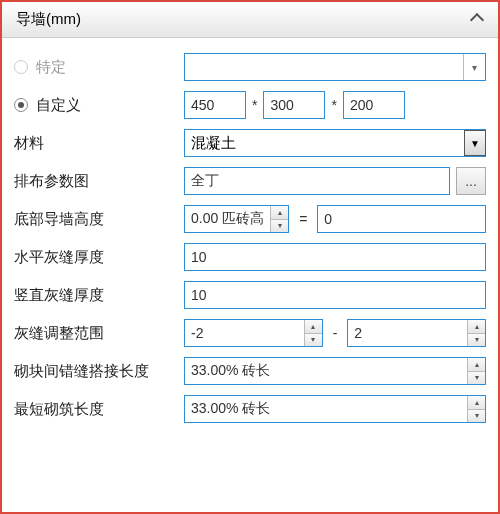  What do you see at coordinates (250, 181) in the screenshot?
I see `row-pattern: 排布参数图 全丁 ...` at bounding box center [250, 181].